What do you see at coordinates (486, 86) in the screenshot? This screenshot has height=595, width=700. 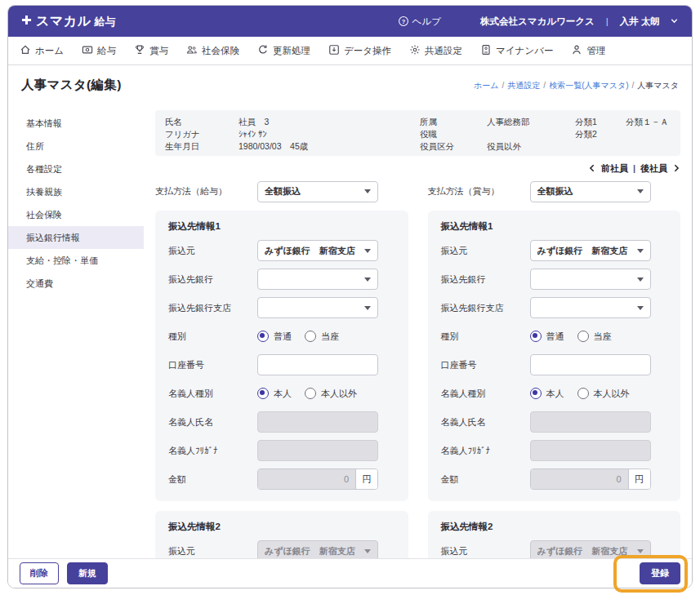 I see `breadcrumb-link: ホーム` at bounding box center [486, 86].